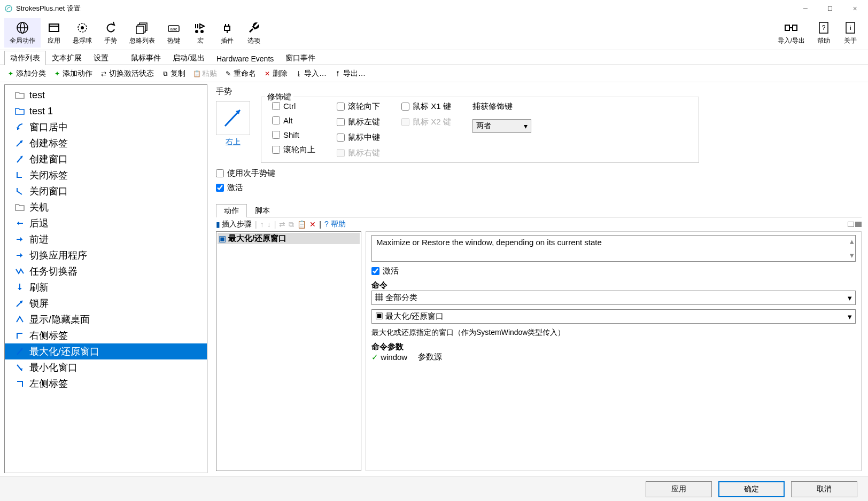  I want to click on window-icon, so click(54, 28).